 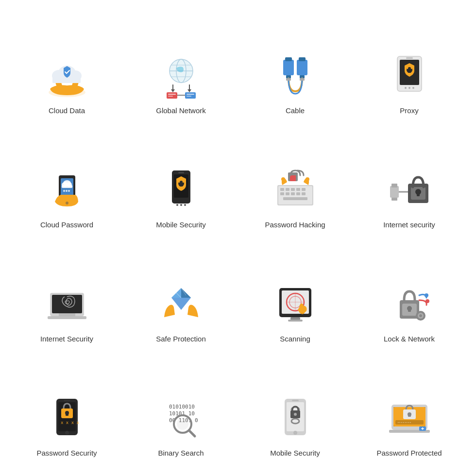 I want to click on proxy-icon, so click(x=409, y=76).